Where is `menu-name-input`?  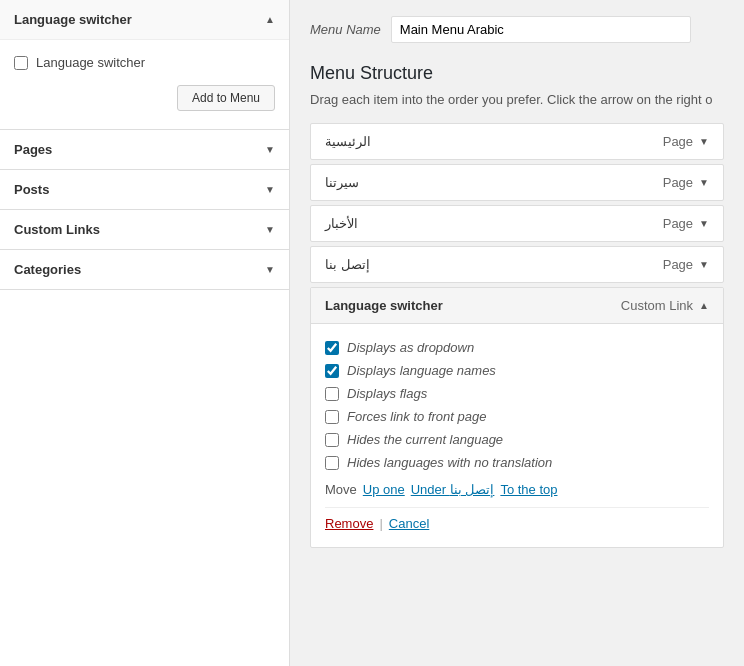 menu-name-input is located at coordinates (541, 30).